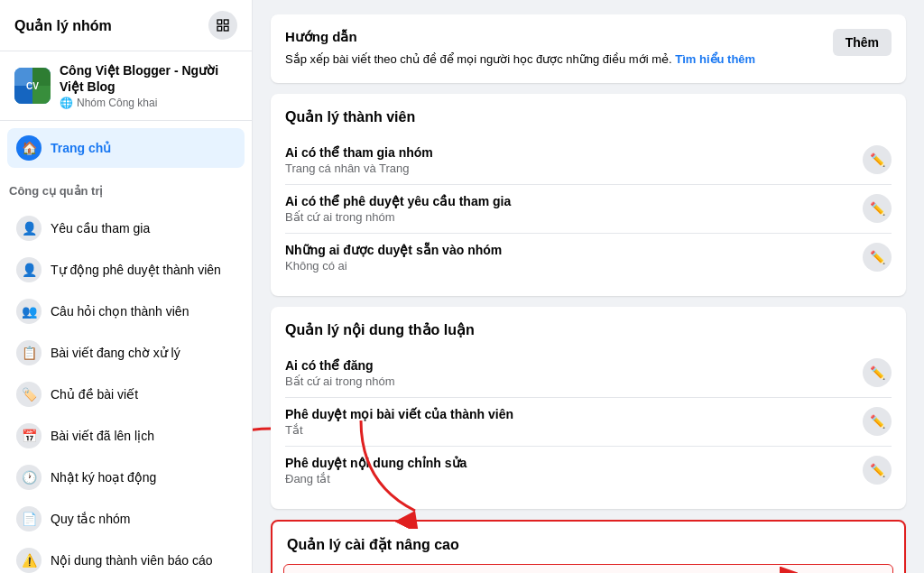  Describe the element at coordinates (340, 381) in the screenshot. I see `nd-setting-sub-0: Bất cứ ai trong nhóm` at that location.